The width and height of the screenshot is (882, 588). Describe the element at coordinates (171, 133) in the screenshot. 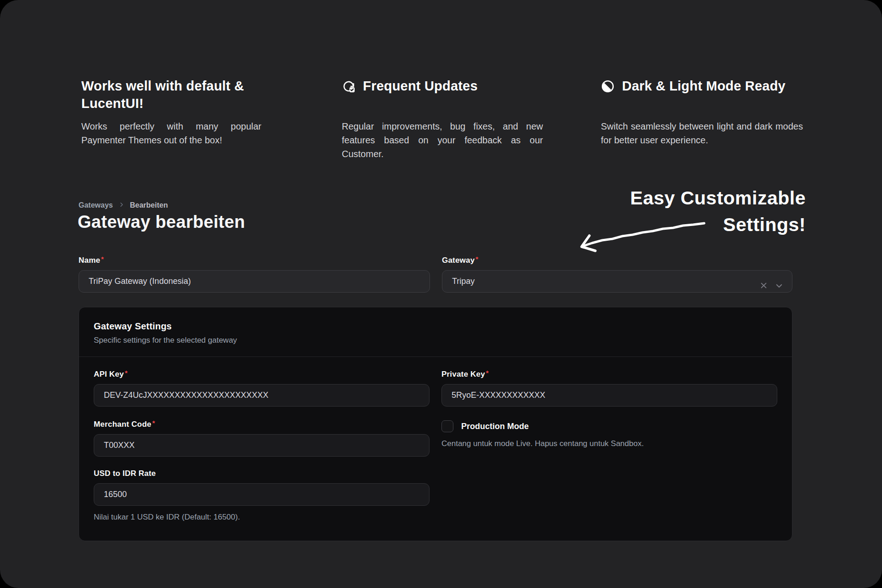

I see `feature-description: Works perfectly with many popular Paymen…` at that location.